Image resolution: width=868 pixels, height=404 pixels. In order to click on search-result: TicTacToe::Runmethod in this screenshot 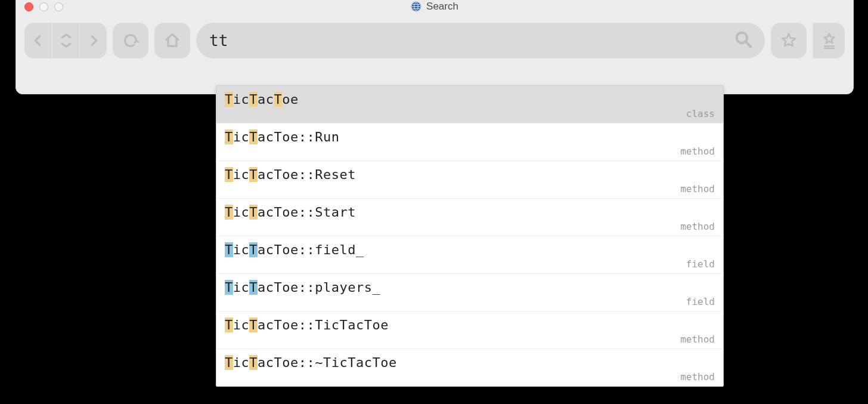, I will do `click(470, 142)`.